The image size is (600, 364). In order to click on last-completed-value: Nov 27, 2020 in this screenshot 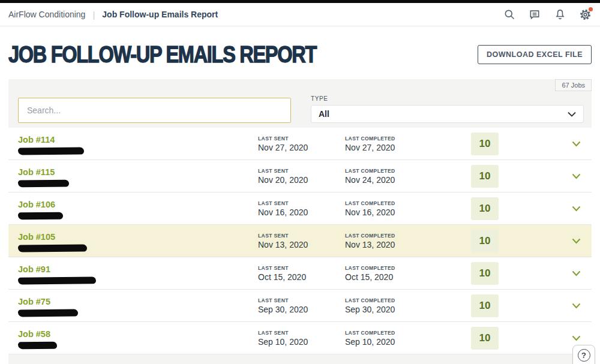, I will do `click(408, 148)`.